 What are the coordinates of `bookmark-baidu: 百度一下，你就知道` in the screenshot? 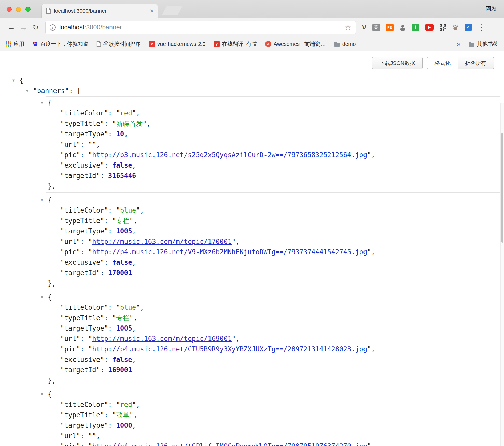 It's located at (60, 44).